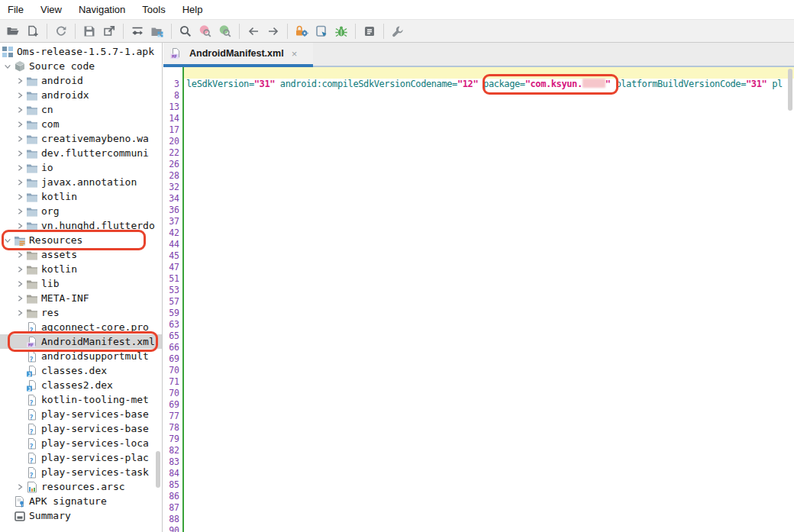  What do you see at coordinates (273, 31) in the screenshot?
I see `forward-icon` at bounding box center [273, 31].